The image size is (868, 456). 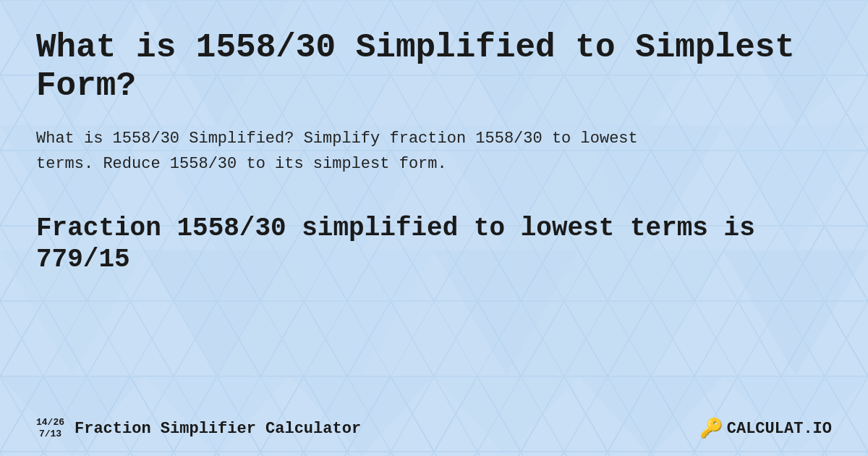 What do you see at coordinates (711, 428) in the screenshot?
I see `logo-icon: 🔑` at bounding box center [711, 428].